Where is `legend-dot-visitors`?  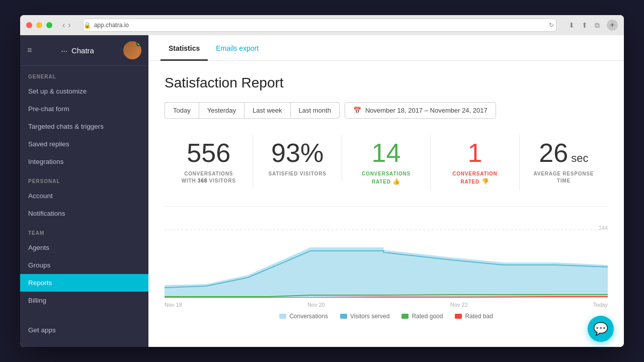 legend-dot-visitors is located at coordinates (344, 316).